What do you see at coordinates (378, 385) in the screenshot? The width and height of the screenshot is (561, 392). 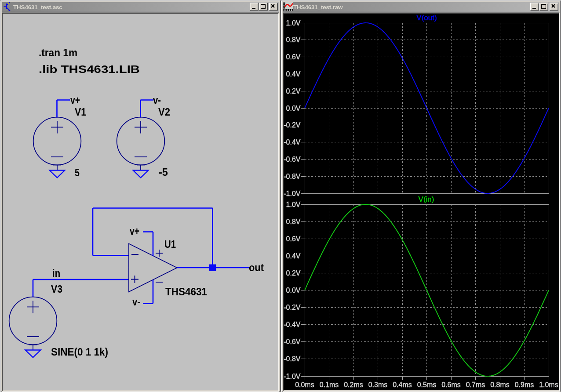 I see `svg-text: 0.3ms` at bounding box center [378, 385].